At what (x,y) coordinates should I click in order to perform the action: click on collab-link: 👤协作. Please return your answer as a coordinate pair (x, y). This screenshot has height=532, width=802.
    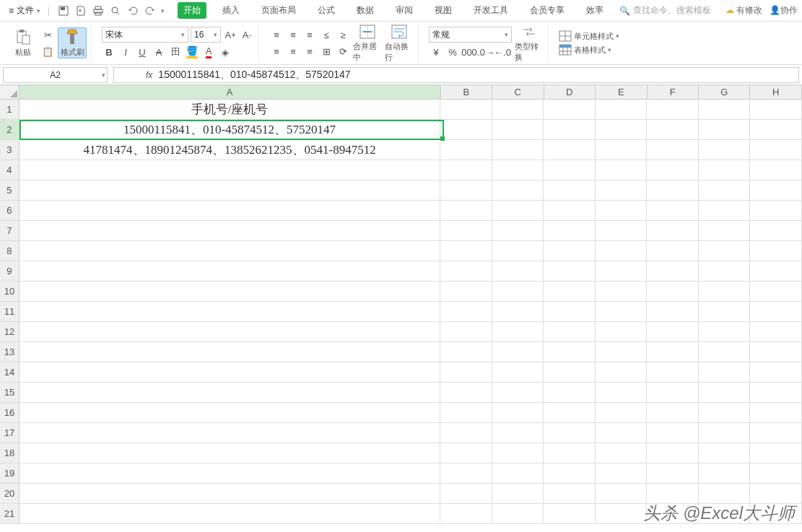
    Looking at the image, I should click on (784, 10).